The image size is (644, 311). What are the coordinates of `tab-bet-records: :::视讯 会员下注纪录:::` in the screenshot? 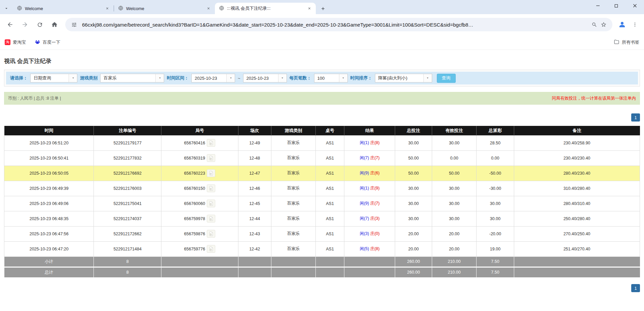 It's located at (265, 8).